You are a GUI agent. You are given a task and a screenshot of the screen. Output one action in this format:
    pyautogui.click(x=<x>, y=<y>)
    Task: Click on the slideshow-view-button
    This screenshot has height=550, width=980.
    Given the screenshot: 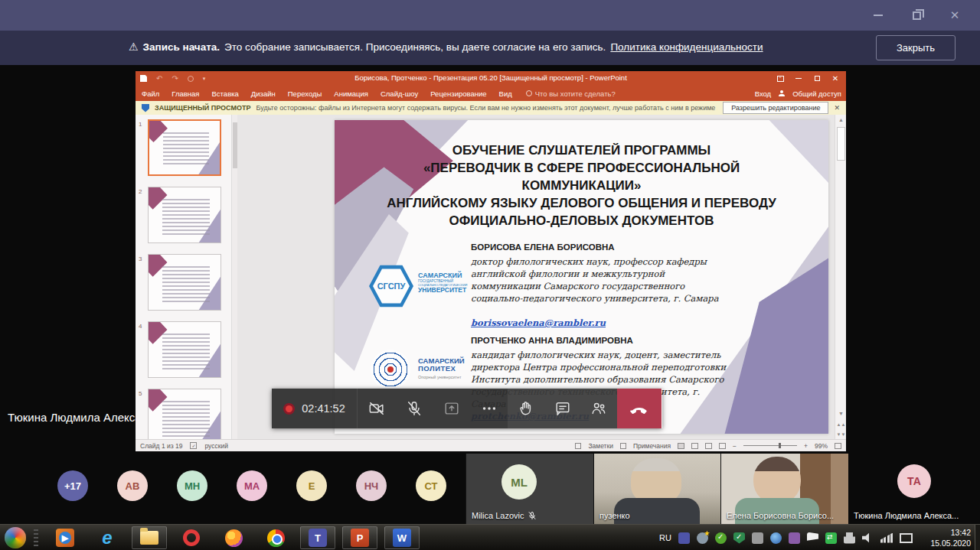 What is the action you would take?
    pyautogui.click(x=723, y=446)
    